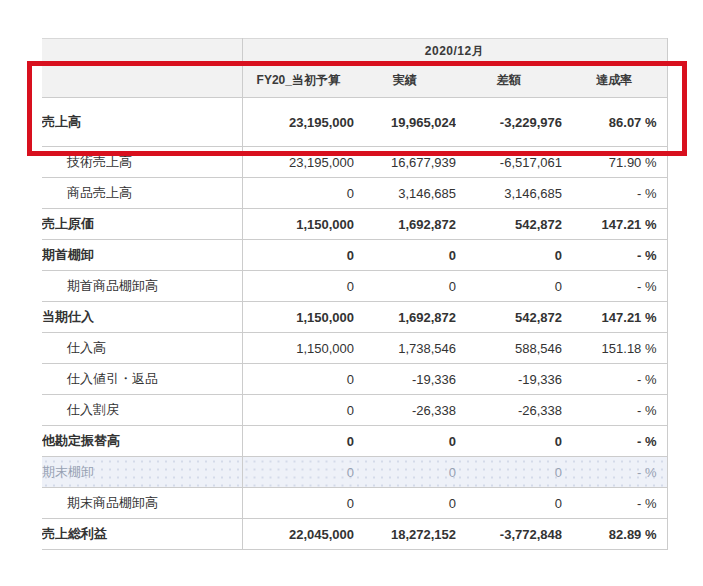 The height and width of the screenshot is (586, 703). Describe the element at coordinates (354, 81) in the screenshot. I see `column-header-row: FY20_当初予算実績差額達成率` at that location.